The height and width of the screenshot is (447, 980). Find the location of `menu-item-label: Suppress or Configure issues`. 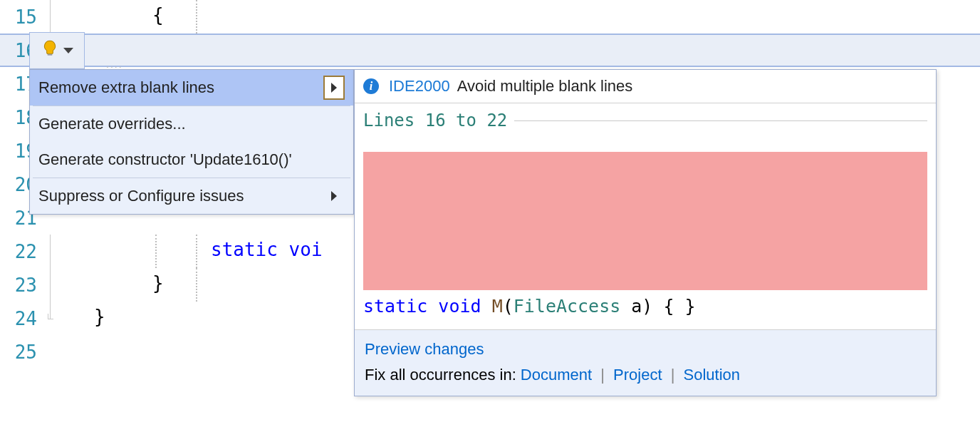

menu-item-label: Suppress or Configure issues is located at coordinates (141, 196).